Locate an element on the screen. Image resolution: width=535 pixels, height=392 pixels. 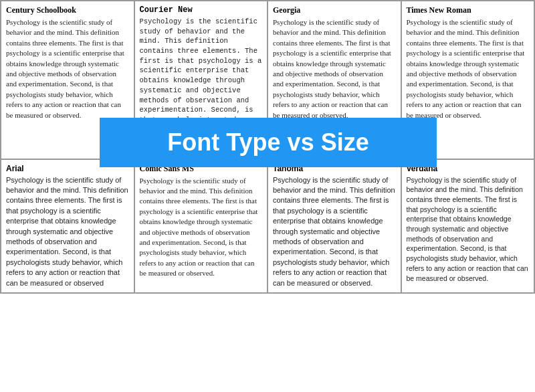
cell-verdana-body: Psychology is the scientific study of be… is located at coordinates (468, 229).